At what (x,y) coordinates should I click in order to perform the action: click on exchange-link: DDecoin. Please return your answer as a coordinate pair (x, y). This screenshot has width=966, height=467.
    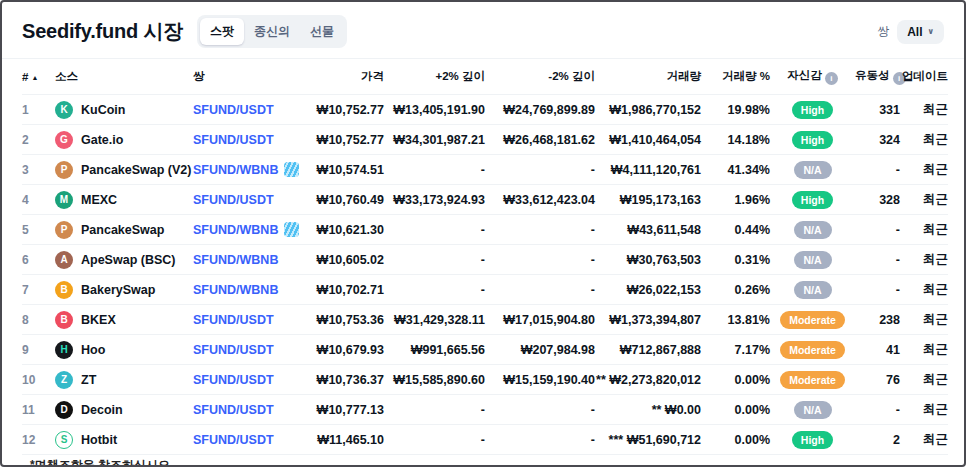
    Looking at the image, I should click on (124, 410).